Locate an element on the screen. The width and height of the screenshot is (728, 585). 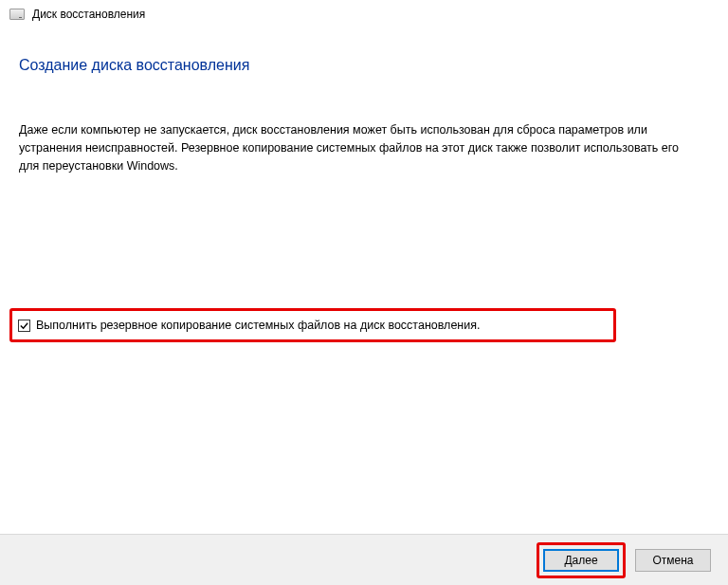
next-button: Далее is located at coordinates (581, 560).